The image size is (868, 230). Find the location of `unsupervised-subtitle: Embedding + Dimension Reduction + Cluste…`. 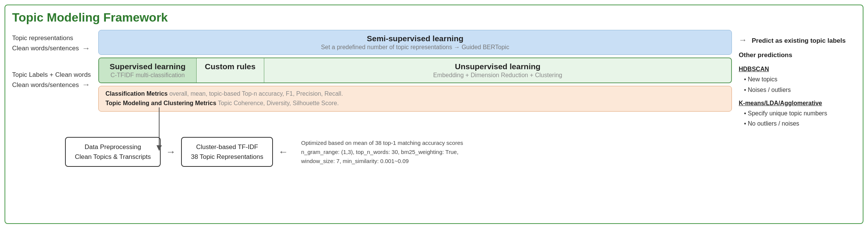

unsupervised-subtitle: Embedding + Dimension Reduction + Cluste… is located at coordinates (498, 75).